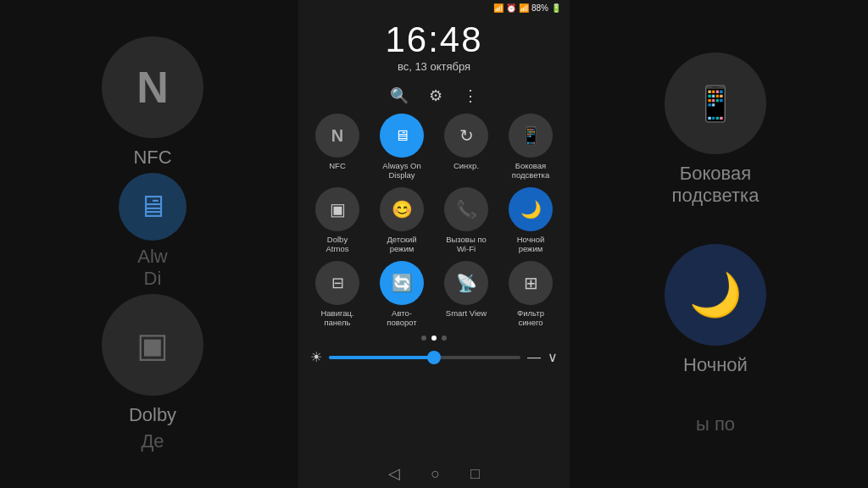 This screenshot has width=868, height=488. Describe the element at coordinates (337, 166) in the screenshot. I see `qs-nfc-label: NFC` at that location.